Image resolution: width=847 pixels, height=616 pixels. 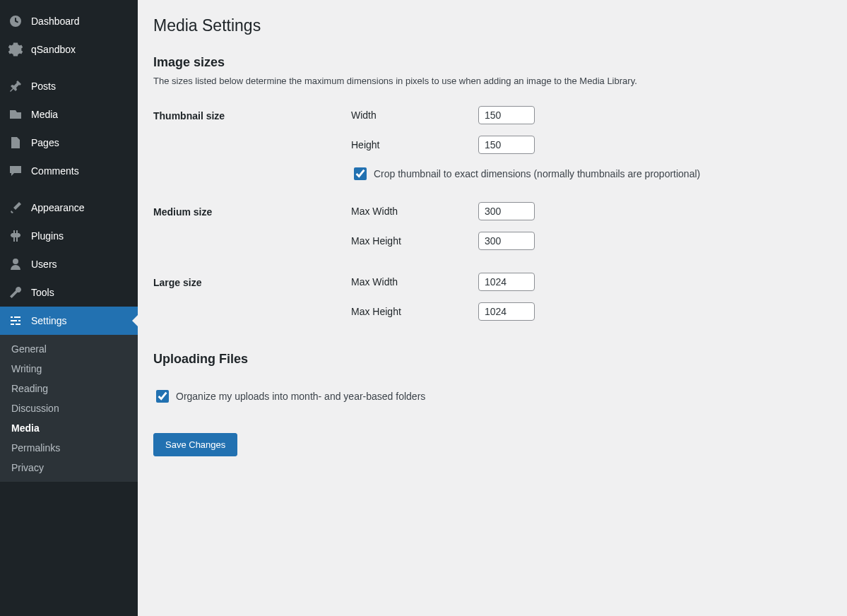 What do you see at coordinates (492, 62) in the screenshot?
I see `section-image-sizes-heading: Image sizes` at bounding box center [492, 62].